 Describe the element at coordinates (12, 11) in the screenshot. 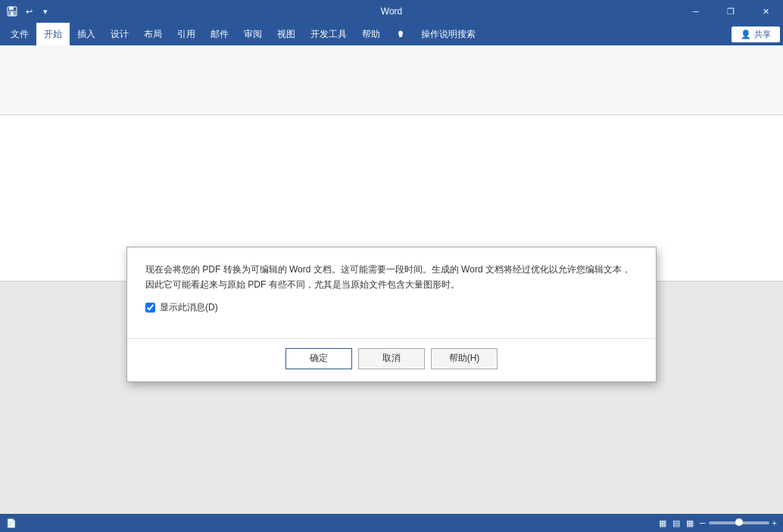

I see `save-icon` at that location.